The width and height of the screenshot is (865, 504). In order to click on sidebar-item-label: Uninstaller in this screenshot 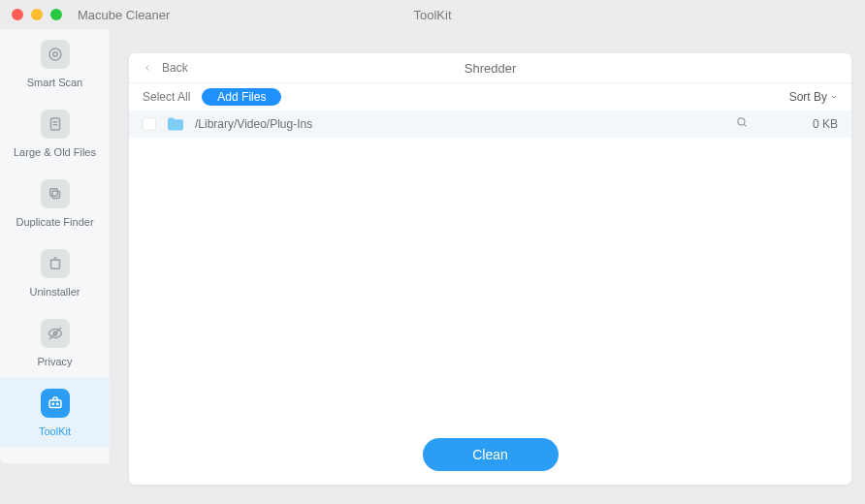, I will do `click(55, 292)`.